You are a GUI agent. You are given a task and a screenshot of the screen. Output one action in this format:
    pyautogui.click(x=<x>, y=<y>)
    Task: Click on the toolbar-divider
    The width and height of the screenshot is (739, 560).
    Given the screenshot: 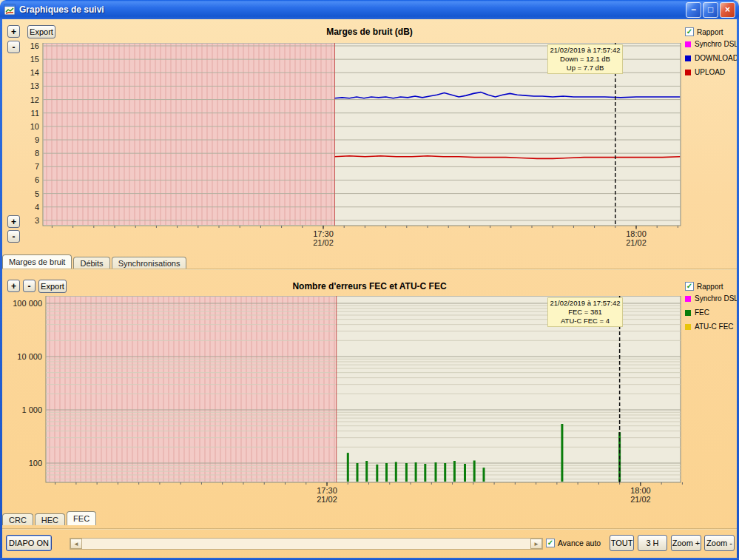 What is the action you would take?
    pyautogui.click(x=370, y=529)
    